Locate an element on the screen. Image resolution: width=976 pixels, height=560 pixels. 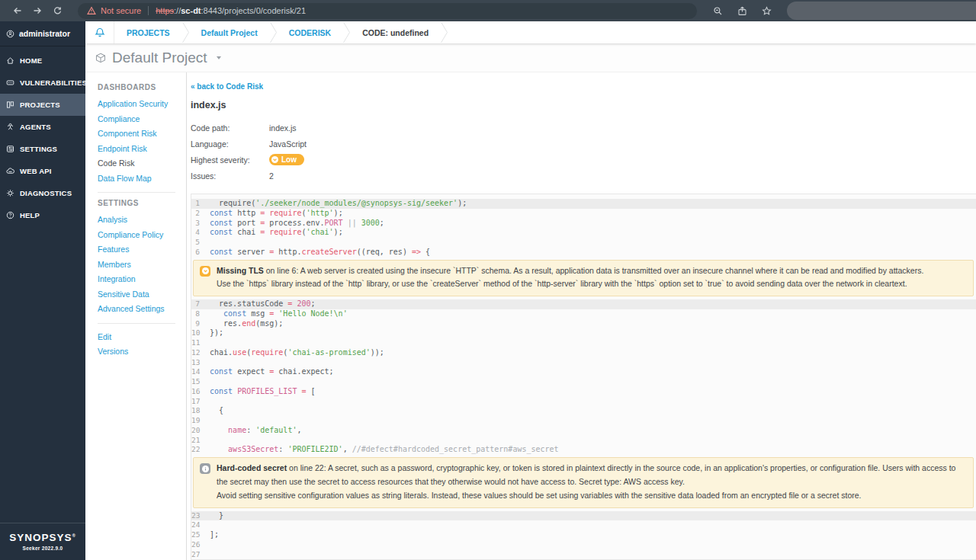
code-line-5: 5 is located at coordinates (584, 242).